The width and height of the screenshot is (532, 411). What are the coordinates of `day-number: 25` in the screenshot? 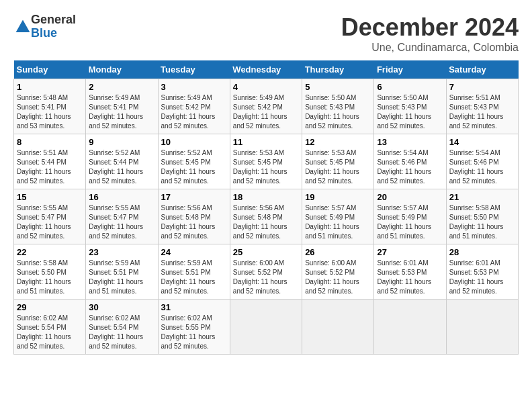 It's located at (266, 253).